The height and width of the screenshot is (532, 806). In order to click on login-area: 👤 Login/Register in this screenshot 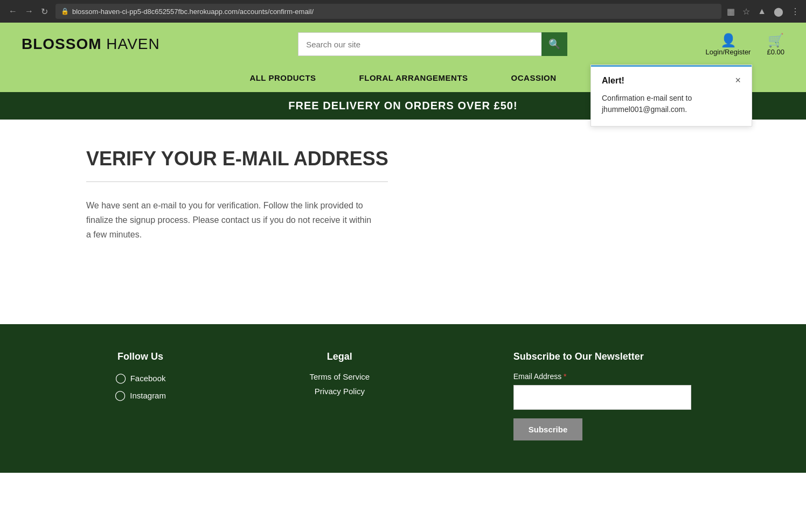, I will do `click(728, 44)`.